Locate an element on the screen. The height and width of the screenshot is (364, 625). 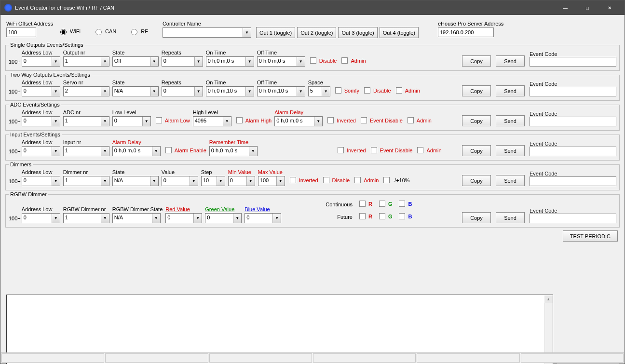
dimmer-disable-check: Disable is located at coordinates (336, 180).